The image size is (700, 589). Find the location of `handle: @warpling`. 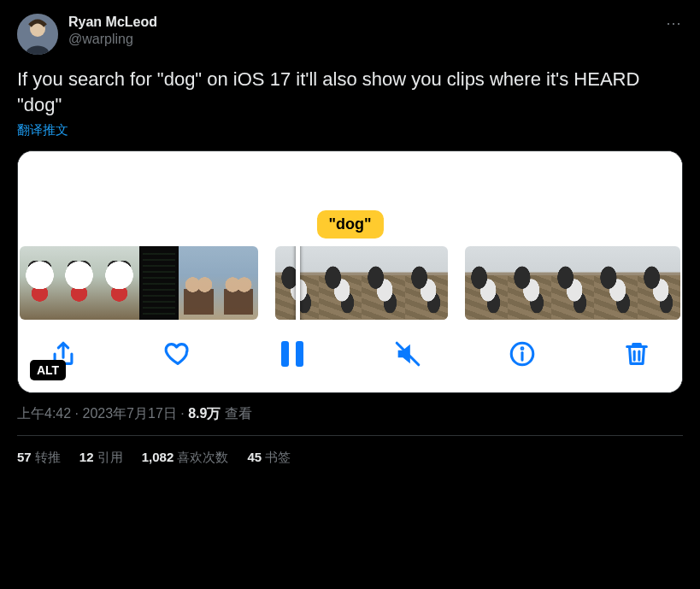

handle: @warpling is located at coordinates (113, 39).